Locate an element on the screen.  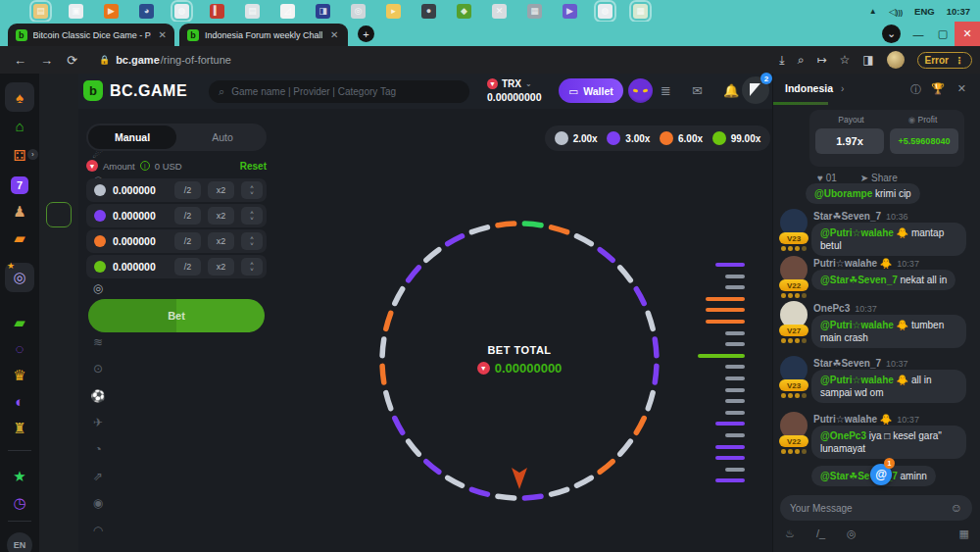
coins-game-icon: ≋ is located at coordinates (98, 342).